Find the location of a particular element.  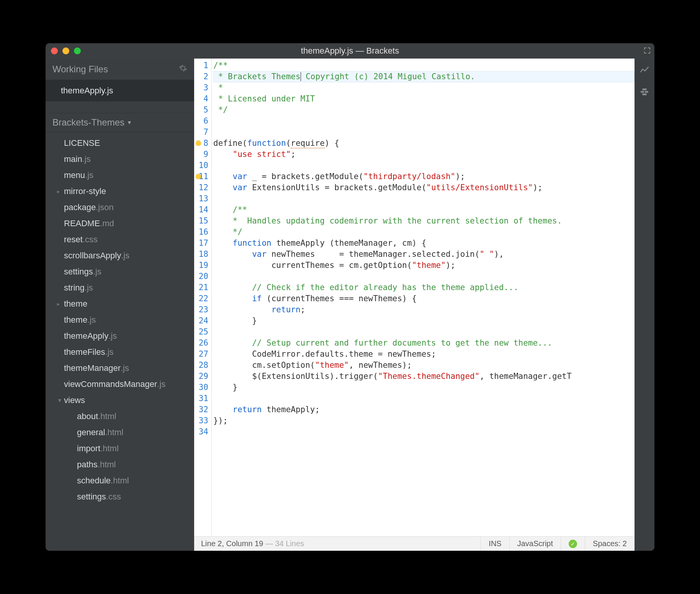

tree-file: schedule.html is located at coordinates (120, 481).